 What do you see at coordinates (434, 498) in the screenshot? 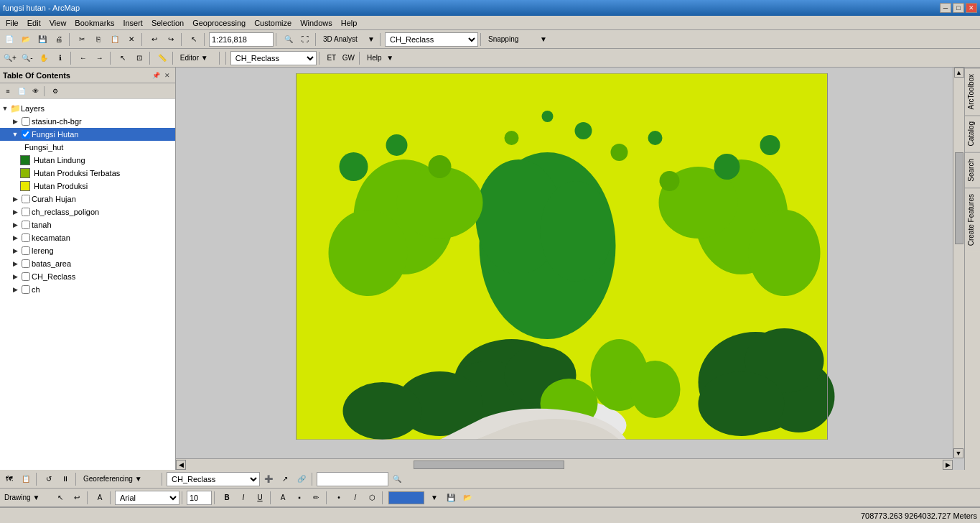
I see `more-colors-btn: ▼` at bounding box center [434, 498].